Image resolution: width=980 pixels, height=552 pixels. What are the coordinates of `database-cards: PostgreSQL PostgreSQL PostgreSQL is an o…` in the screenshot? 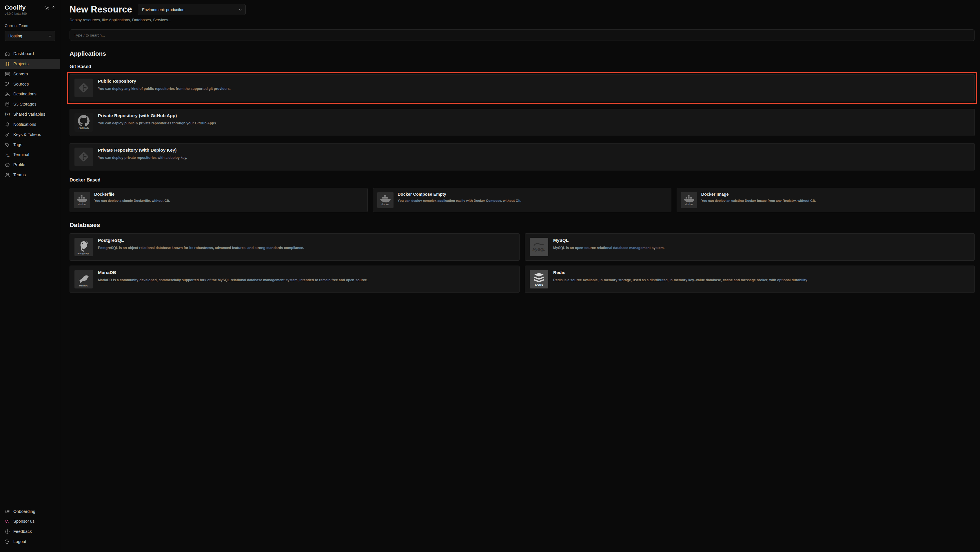 It's located at (522, 263).